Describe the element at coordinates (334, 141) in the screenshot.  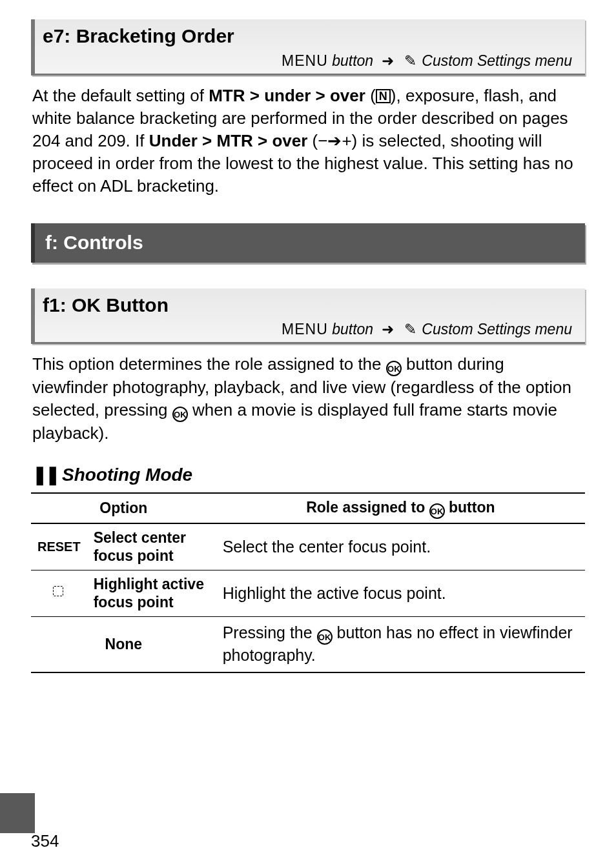
I see `order-glyph: −➔+` at that location.